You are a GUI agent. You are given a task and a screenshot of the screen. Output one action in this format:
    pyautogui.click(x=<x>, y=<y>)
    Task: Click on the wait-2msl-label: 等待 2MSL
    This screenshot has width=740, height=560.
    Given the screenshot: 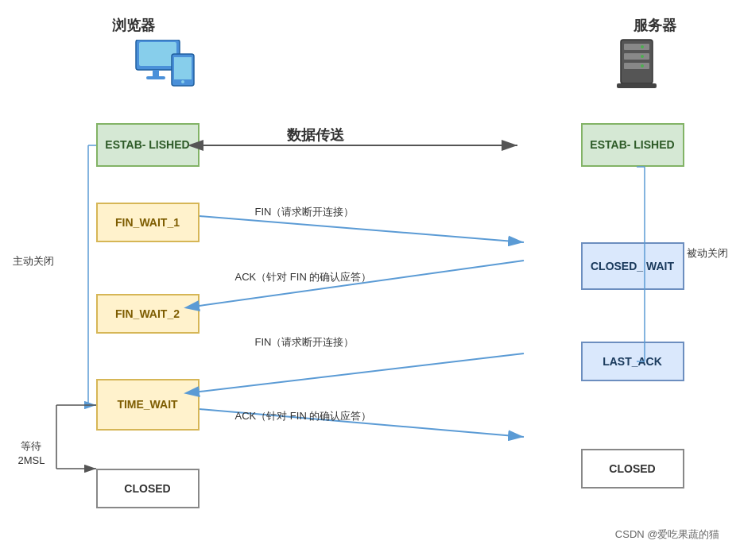 What is the action you would take?
    pyautogui.click(x=32, y=446)
    